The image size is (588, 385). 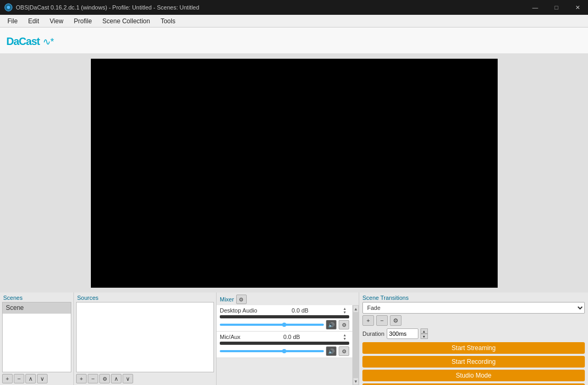 I want to click on menu-edit: Edit, so click(x=34, y=21).